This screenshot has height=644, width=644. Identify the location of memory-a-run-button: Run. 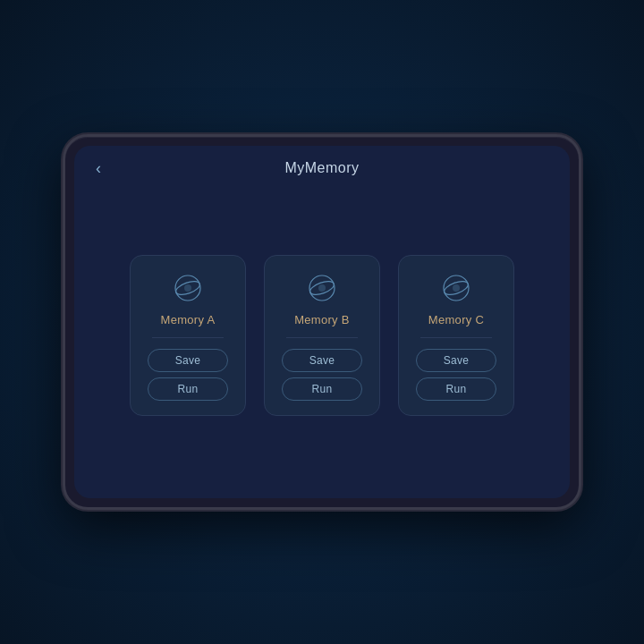
(188, 389).